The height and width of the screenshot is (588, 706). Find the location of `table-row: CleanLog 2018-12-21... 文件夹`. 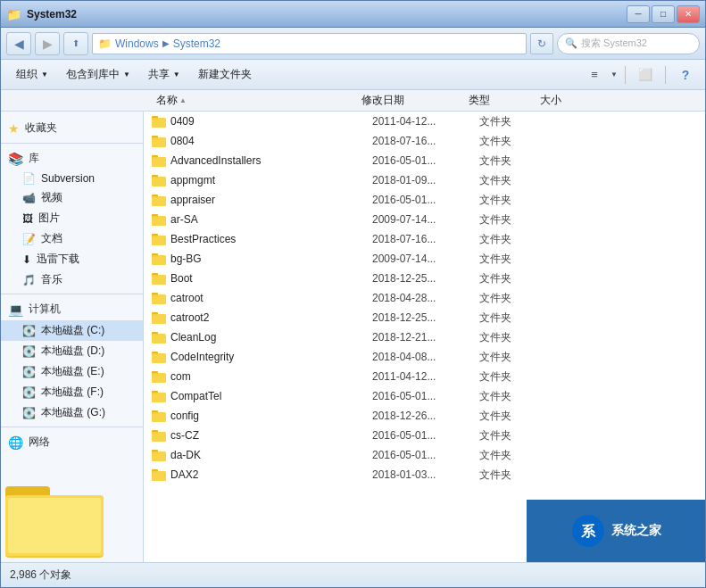

table-row: CleanLog 2018-12-21... 文件夹 is located at coordinates (425, 337).